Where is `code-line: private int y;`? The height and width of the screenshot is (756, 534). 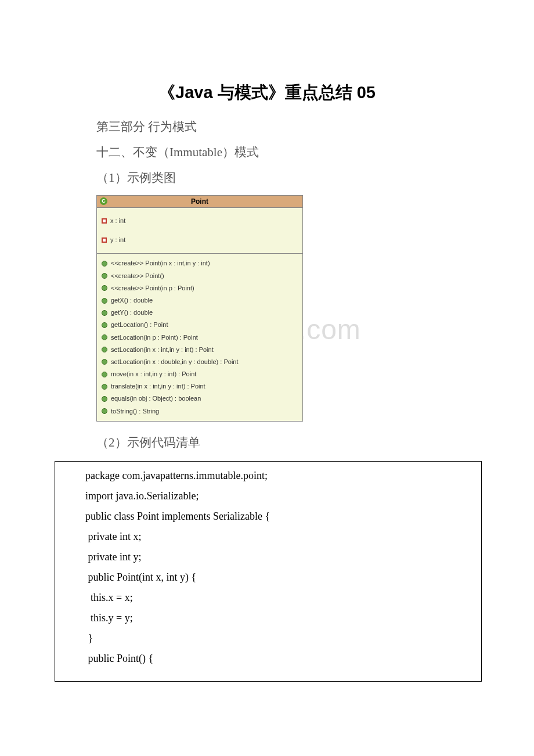 code-line: private int y; is located at coordinates (268, 557).